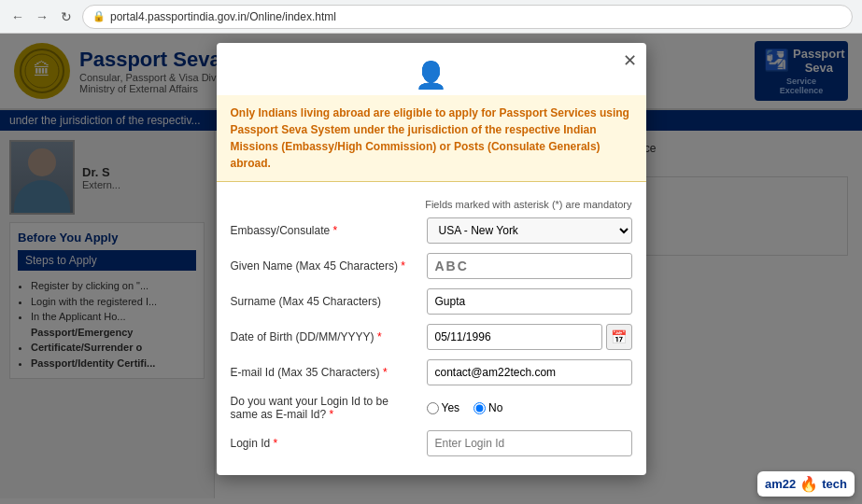 The height and width of the screenshot is (504, 862). Describe the element at coordinates (530, 301) in the screenshot. I see `surname-input` at that location.